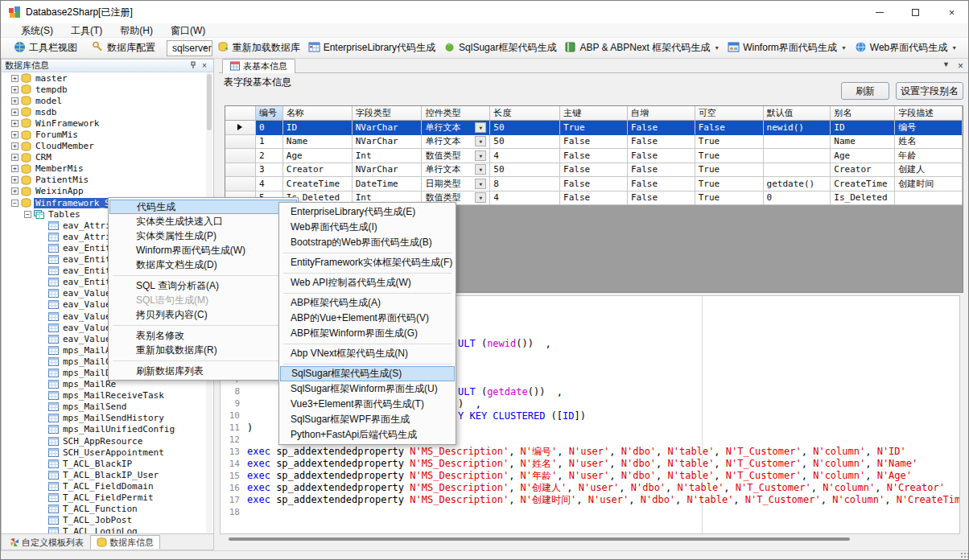 The image size is (969, 560). Describe the element at coordinates (863, 142) in the screenshot. I see `grid-cell: Name` at that location.